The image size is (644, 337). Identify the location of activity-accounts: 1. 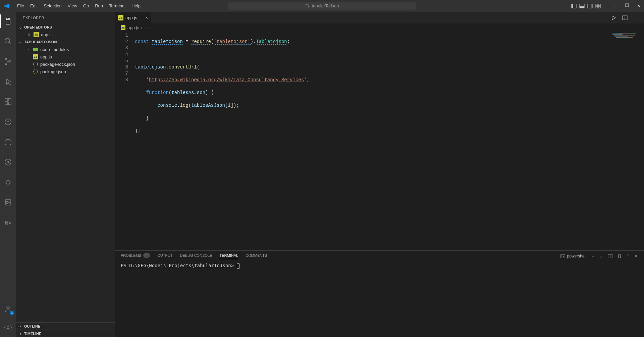
(8, 309).